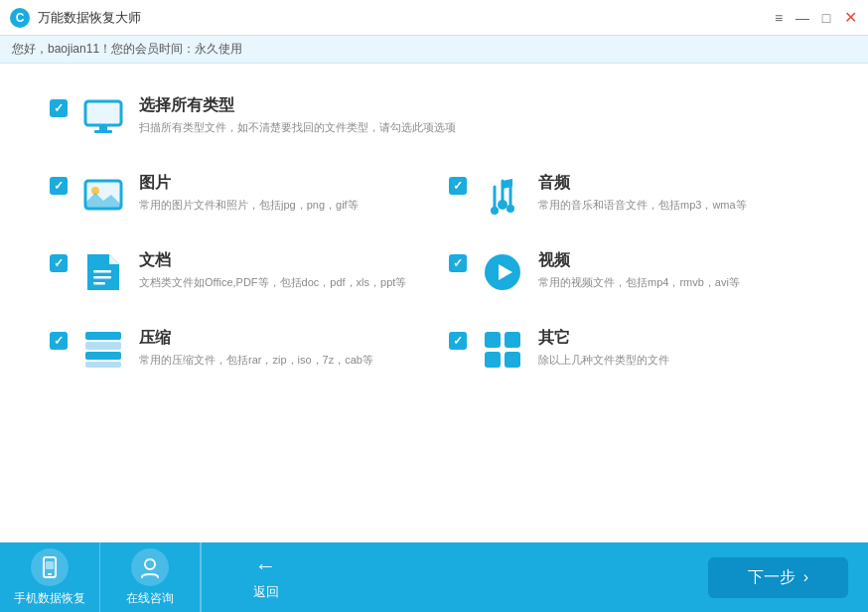  Describe the element at coordinates (150, 598) in the screenshot. I see `online-consult-label: 在线咨询` at that location.